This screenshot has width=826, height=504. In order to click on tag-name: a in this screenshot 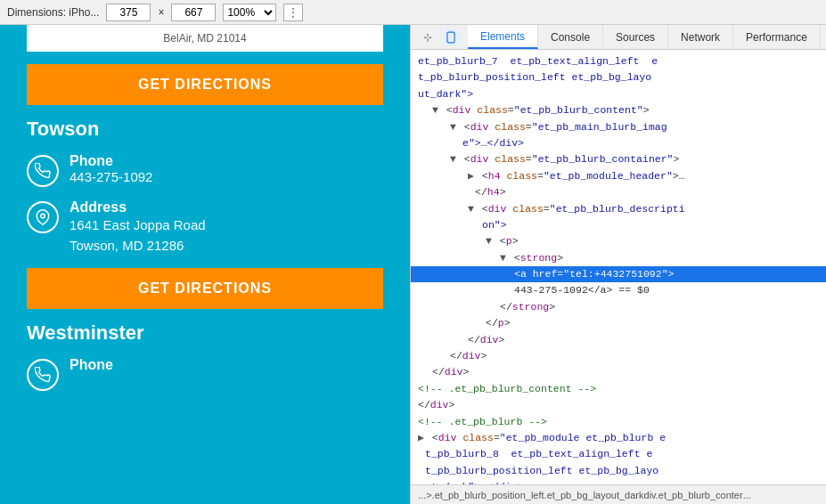, I will do `click(524, 274)`.